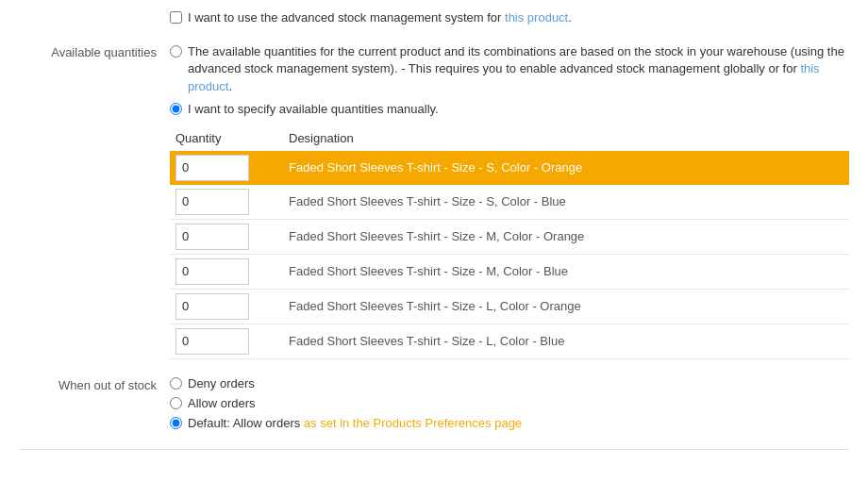 Image resolution: width=868 pixels, height=498 pixels. I want to click on advanced-stock-link: this product, so click(536, 17).